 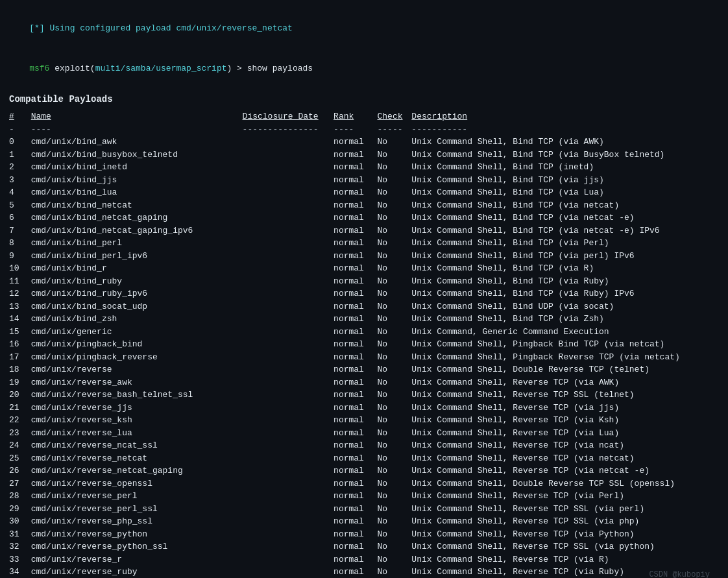 What do you see at coordinates (20, 167) in the screenshot?
I see `cell-num: 2` at bounding box center [20, 167].